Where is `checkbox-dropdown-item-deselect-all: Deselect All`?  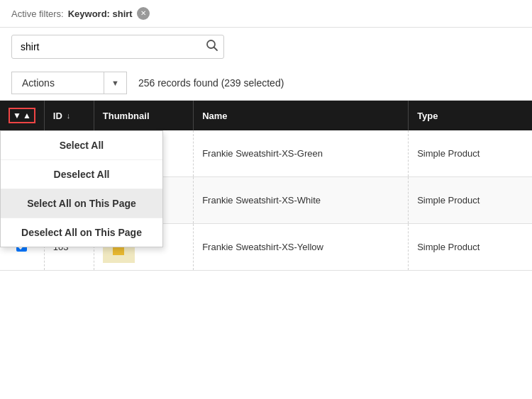
checkbox-dropdown-item-deselect-all: Deselect All is located at coordinates (82, 174).